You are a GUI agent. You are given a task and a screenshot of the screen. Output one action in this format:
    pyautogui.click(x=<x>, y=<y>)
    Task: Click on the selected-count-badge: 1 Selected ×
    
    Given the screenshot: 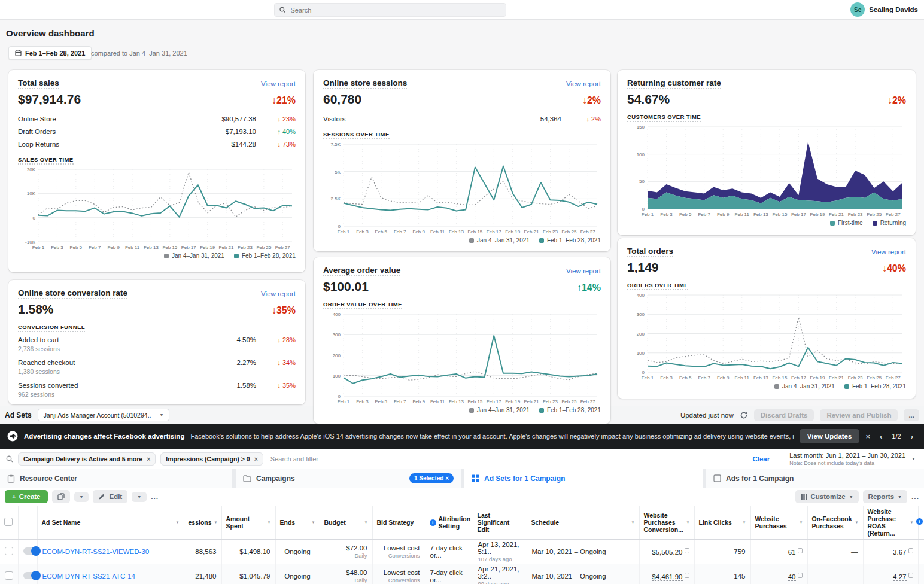 What is the action you would take?
    pyautogui.click(x=431, y=479)
    